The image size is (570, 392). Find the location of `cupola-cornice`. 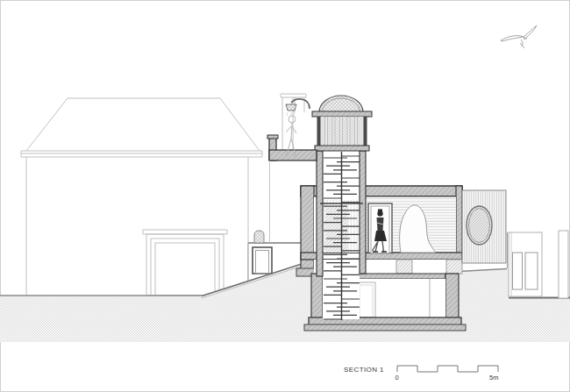

cupola-cornice is located at coordinates (342, 114).